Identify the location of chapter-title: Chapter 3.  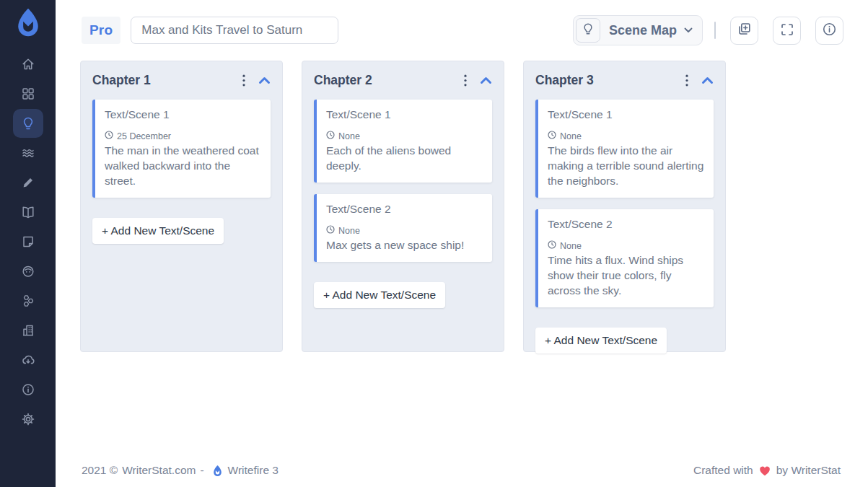
(610, 81).